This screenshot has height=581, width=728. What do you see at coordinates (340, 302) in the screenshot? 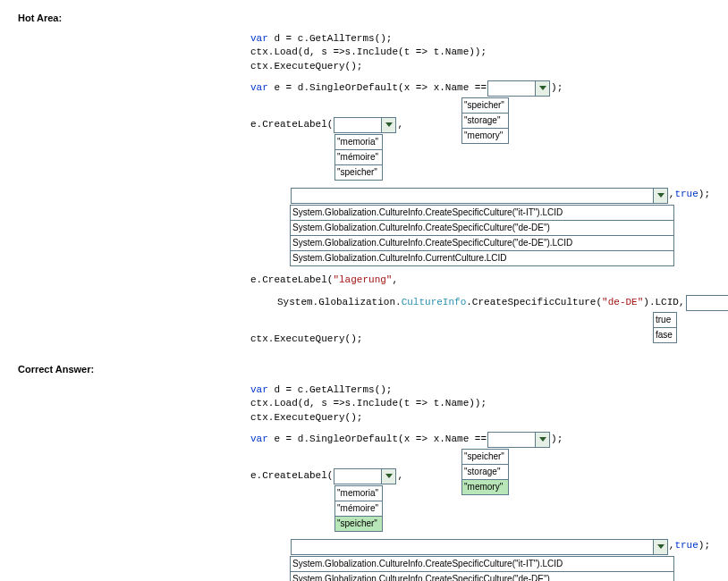
I see `text: System.Globalization.` at bounding box center [340, 302].